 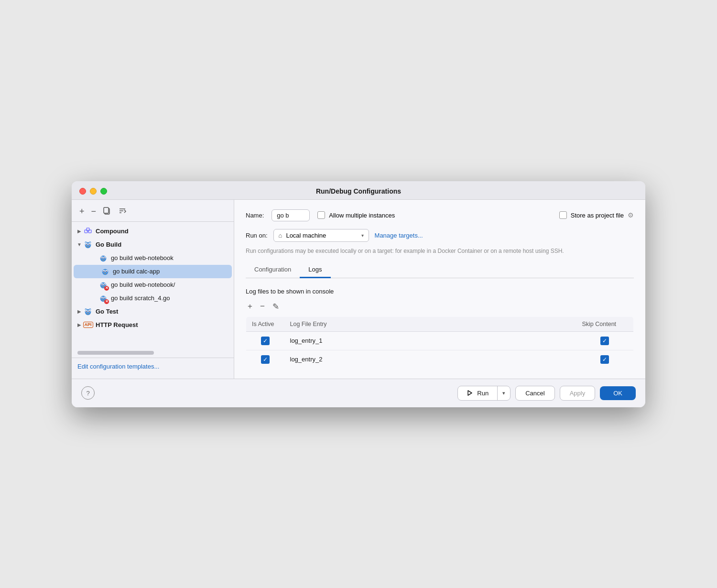 What do you see at coordinates (103, 285) in the screenshot?
I see `go-build-err-icon: ✕` at bounding box center [103, 285].